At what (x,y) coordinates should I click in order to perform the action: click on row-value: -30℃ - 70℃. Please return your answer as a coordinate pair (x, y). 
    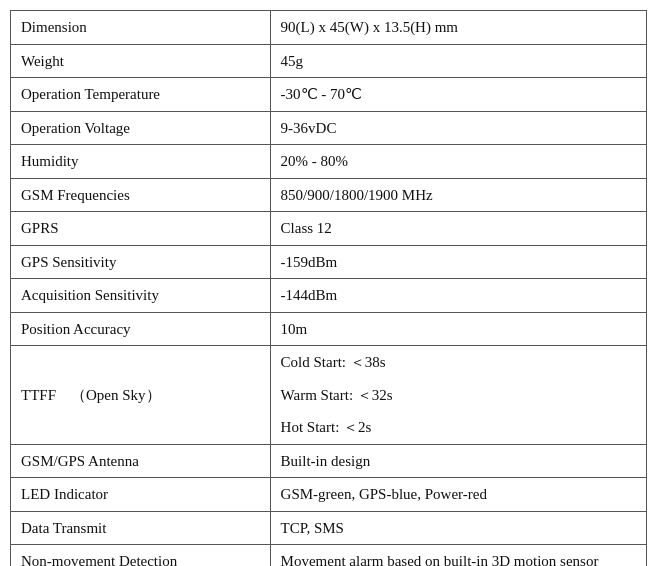
    Looking at the image, I should click on (458, 95).